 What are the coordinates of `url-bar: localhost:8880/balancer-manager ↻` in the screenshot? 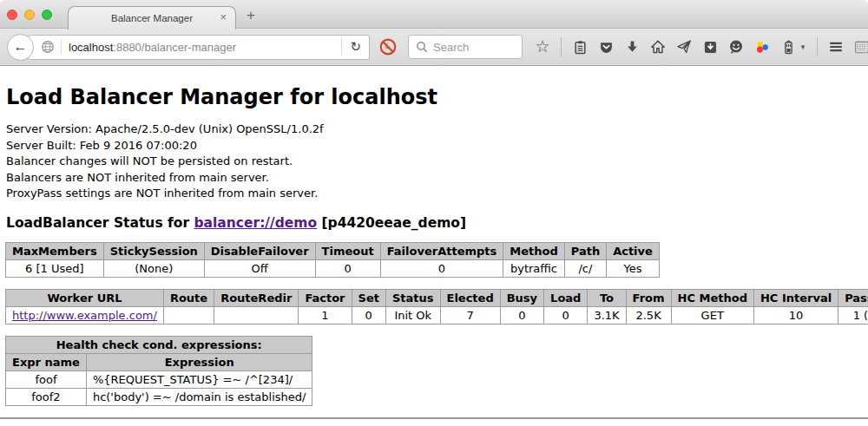 It's located at (194, 47).